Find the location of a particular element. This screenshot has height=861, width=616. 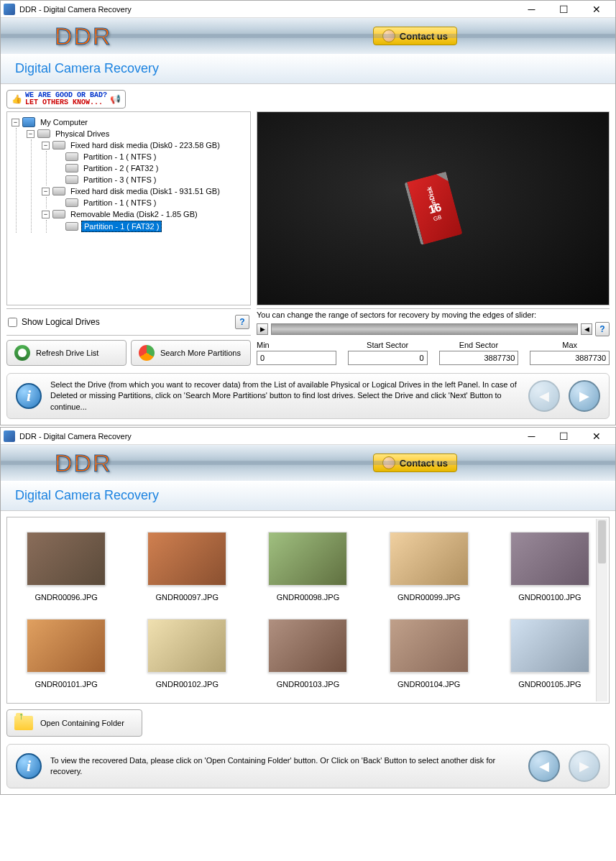

tree-my-computer: My Computer is located at coordinates (64, 122).